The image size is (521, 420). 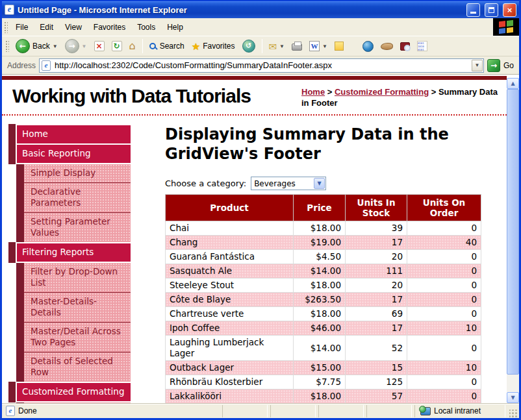 I want to click on cell-units-in-stock: 15, so click(x=377, y=368).